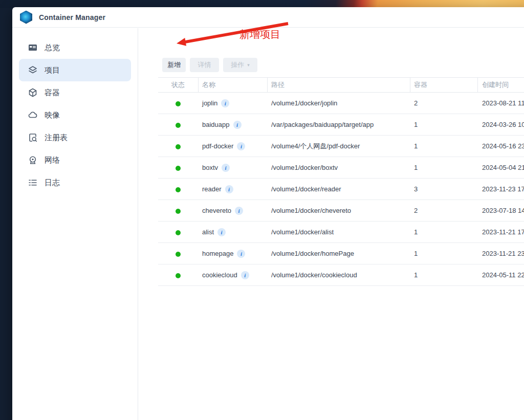  What do you see at coordinates (500, 211) in the screenshot?
I see `project-created-time: 2023-07-18 14:` at bounding box center [500, 211].